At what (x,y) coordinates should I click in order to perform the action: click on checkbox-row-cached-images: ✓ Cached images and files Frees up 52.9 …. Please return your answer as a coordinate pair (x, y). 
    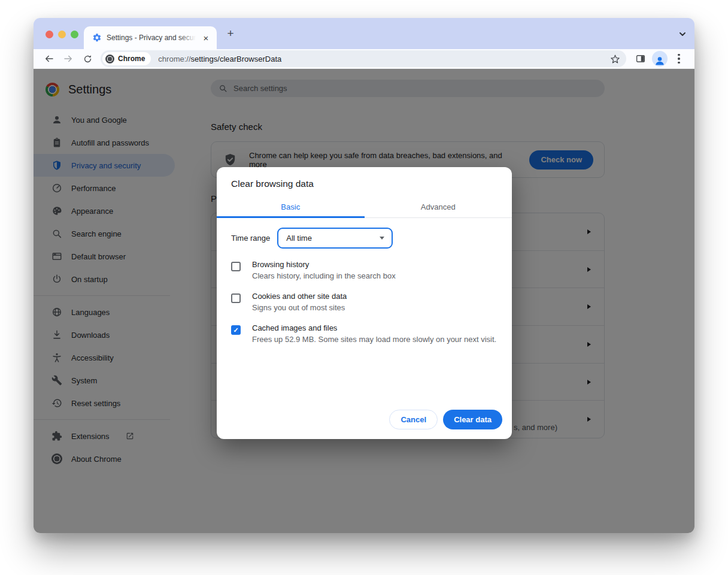
    Looking at the image, I should click on (364, 334).